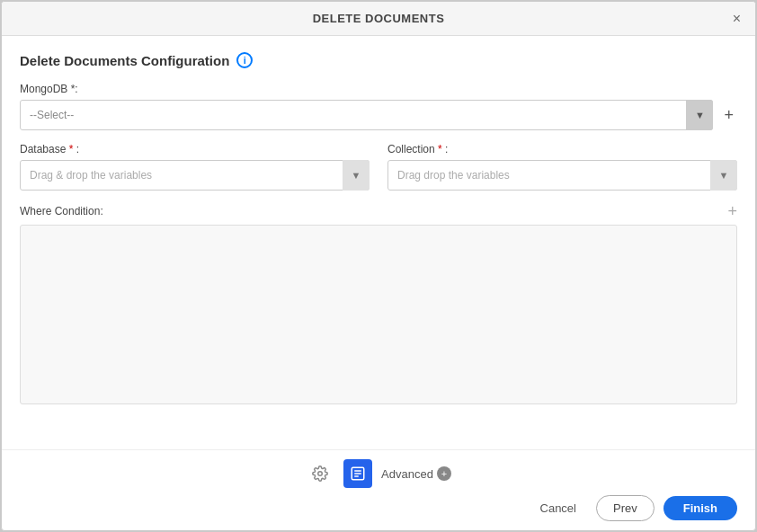 This screenshot has width=757, height=532. What do you see at coordinates (724, 175) in the screenshot?
I see `collection-dropdown-arrow: ▼` at bounding box center [724, 175].